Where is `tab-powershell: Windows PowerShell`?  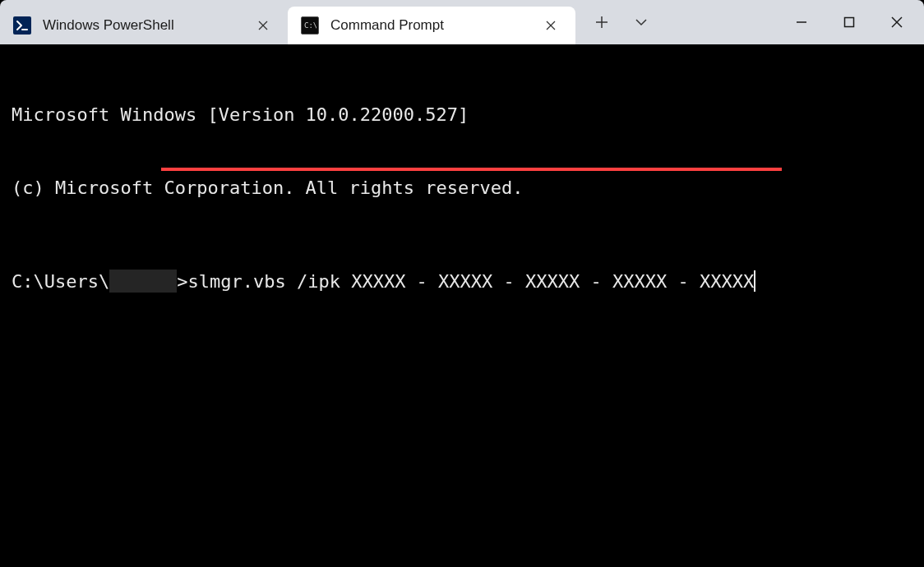 tab-powershell: Windows PowerShell is located at coordinates (144, 25).